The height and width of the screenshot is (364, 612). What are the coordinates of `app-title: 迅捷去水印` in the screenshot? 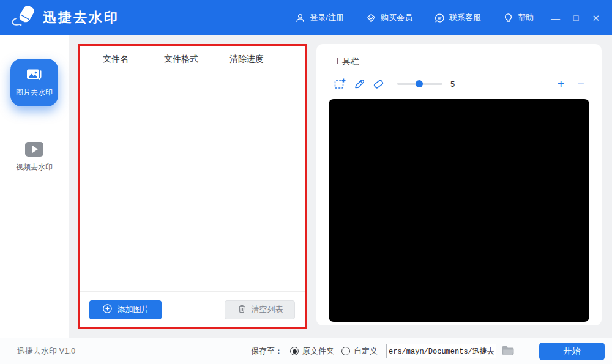 It's located at (81, 18).